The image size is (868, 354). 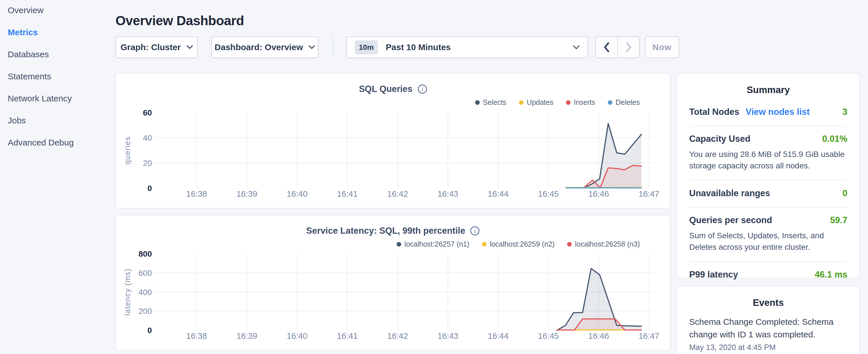 What do you see at coordinates (366, 47) in the screenshot?
I see `time-range-badge: 10m` at bounding box center [366, 47].